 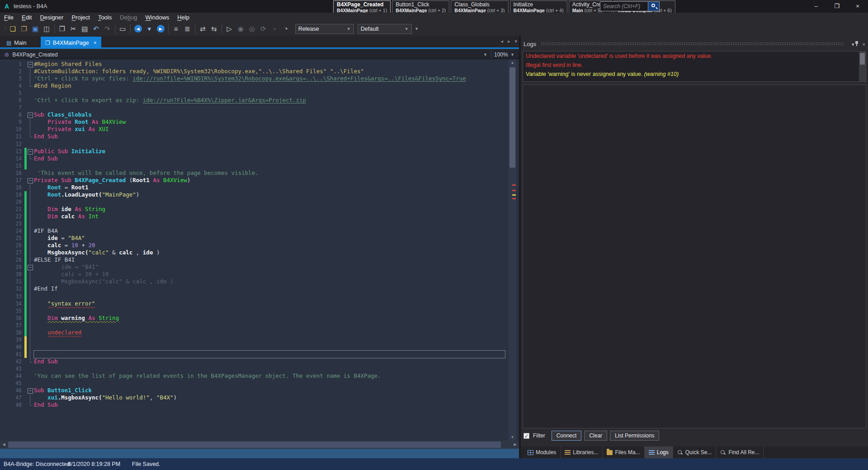 What do you see at coordinates (251, 79) in the screenshot?
I see `code-line: 3'Ctrl + click to sync files: ide://run?…` at bounding box center [251, 79].